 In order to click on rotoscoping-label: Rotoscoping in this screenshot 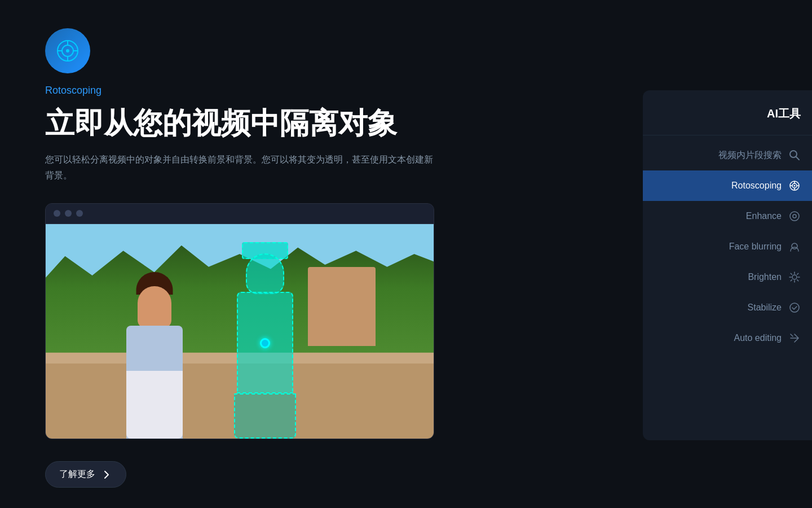, I will do `click(757, 186)`.